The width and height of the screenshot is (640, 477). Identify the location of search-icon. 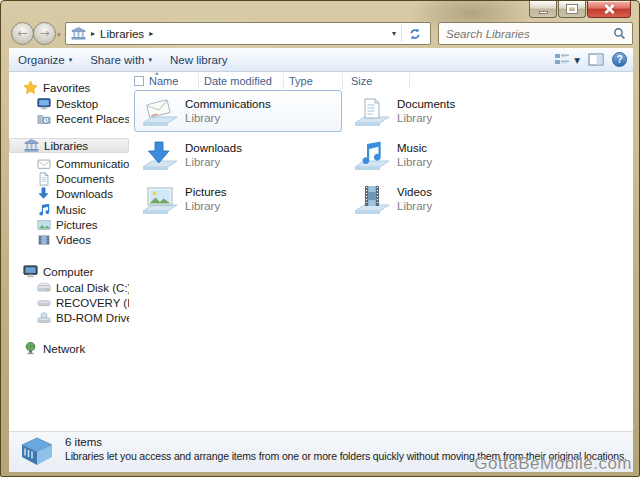
(620, 34).